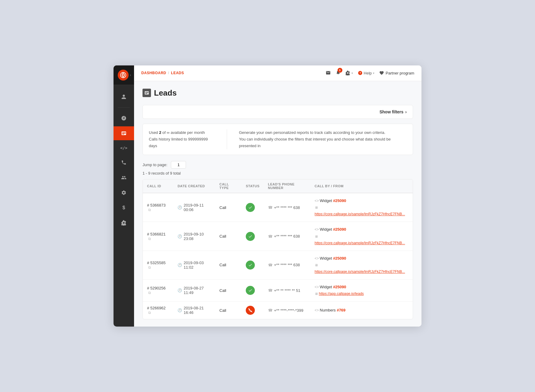 The height and width of the screenshot is (392, 535). I want to click on help-chevron-icon: ▾, so click(374, 73).